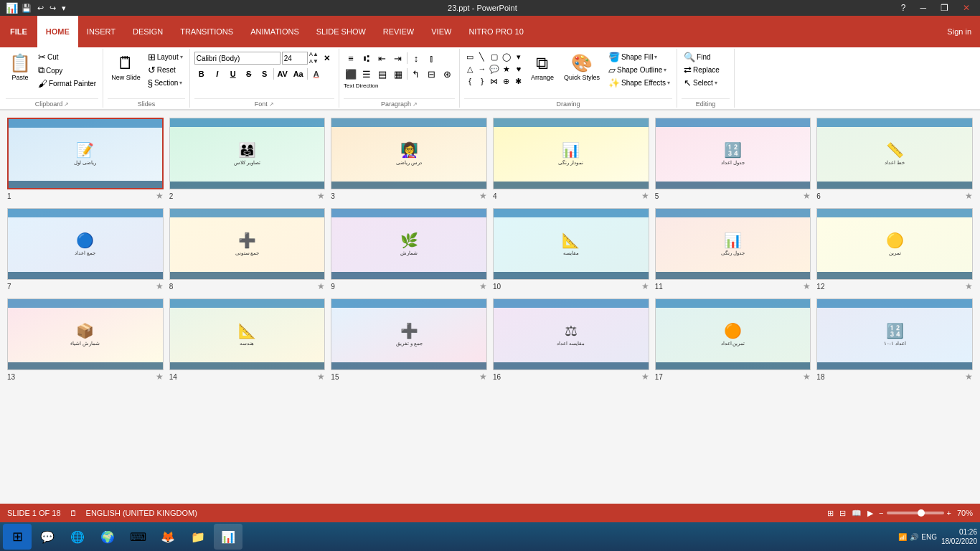  What do you see at coordinates (904, 8) in the screenshot?
I see `help-btn: ?` at bounding box center [904, 8].